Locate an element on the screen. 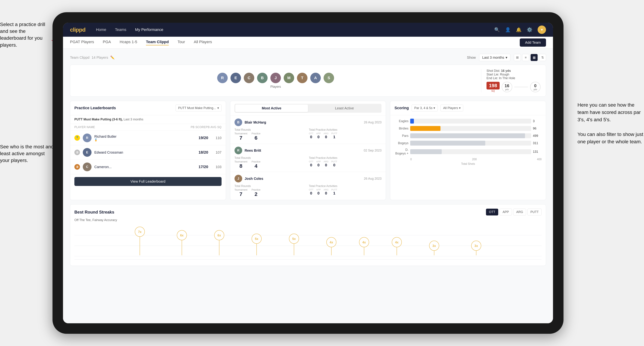 The image size is (644, 346). nav-icons: 🔍 👤 🔔 ⚙️ ▾ is located at coordinates (520, 30).